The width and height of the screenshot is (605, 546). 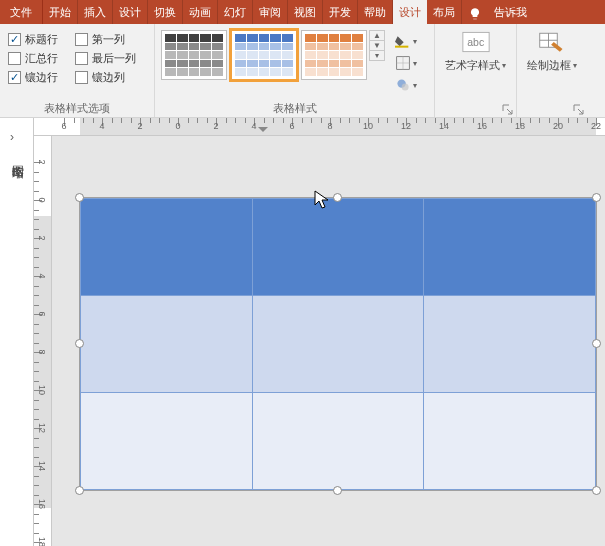 I want to click on gallery-scroll-down: ▼, so click(x=377, y=46).